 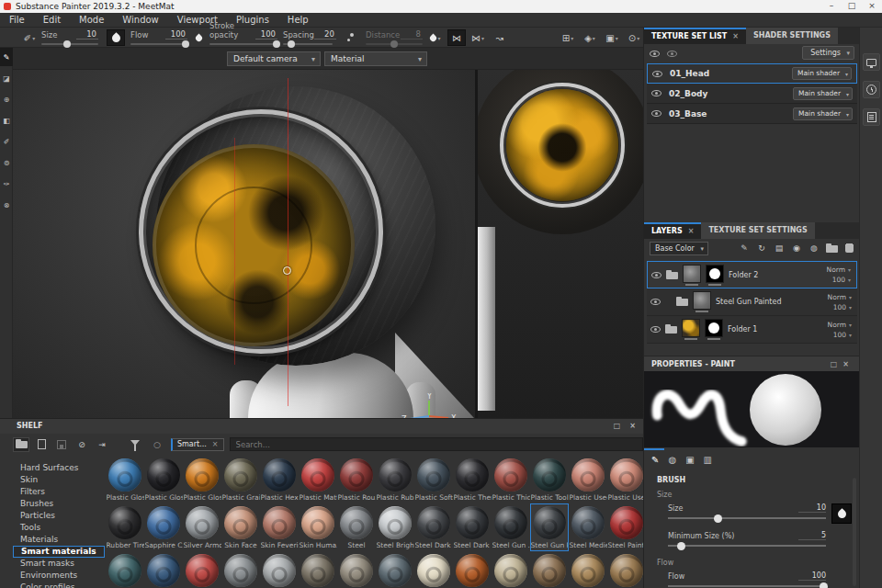 What do you see at coordinates (568, 38) in the screenshot?
I see `display-mode-icon: ⊞▾` at bounding box center [568, 38].